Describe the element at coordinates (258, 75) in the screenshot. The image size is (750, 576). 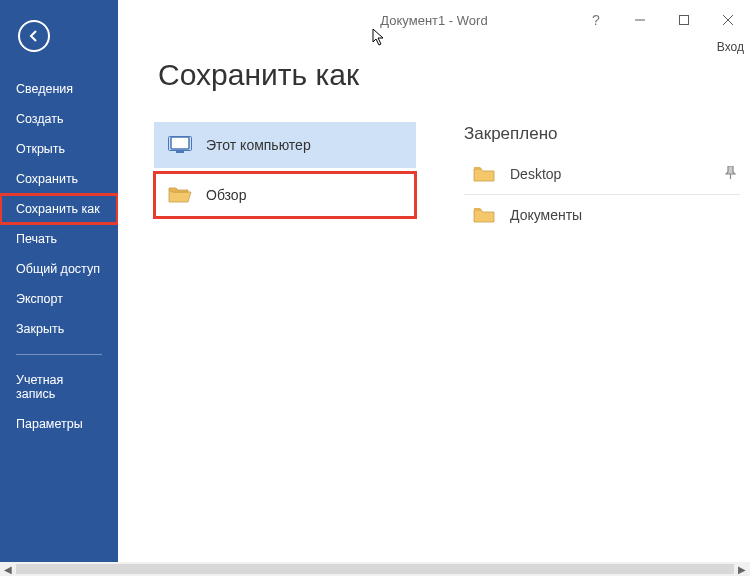
I see `page-title: Сохранить как` at that location.